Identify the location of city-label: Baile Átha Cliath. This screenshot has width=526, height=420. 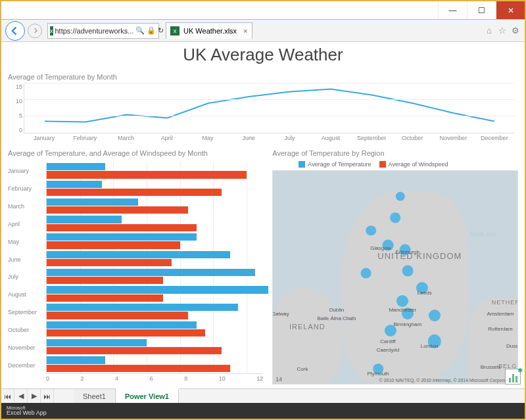
(337, 318).